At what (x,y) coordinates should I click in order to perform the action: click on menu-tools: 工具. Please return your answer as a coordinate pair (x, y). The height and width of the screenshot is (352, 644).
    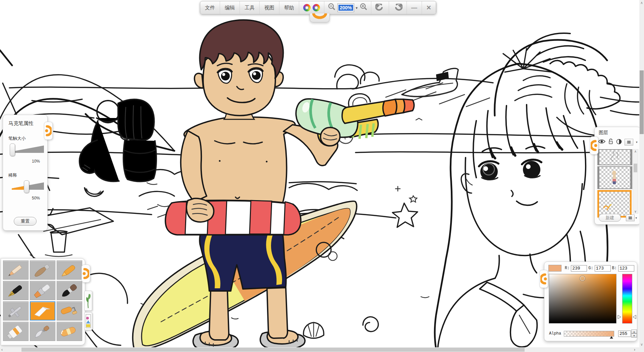
    Looking at the image, I should click on (250, 8).